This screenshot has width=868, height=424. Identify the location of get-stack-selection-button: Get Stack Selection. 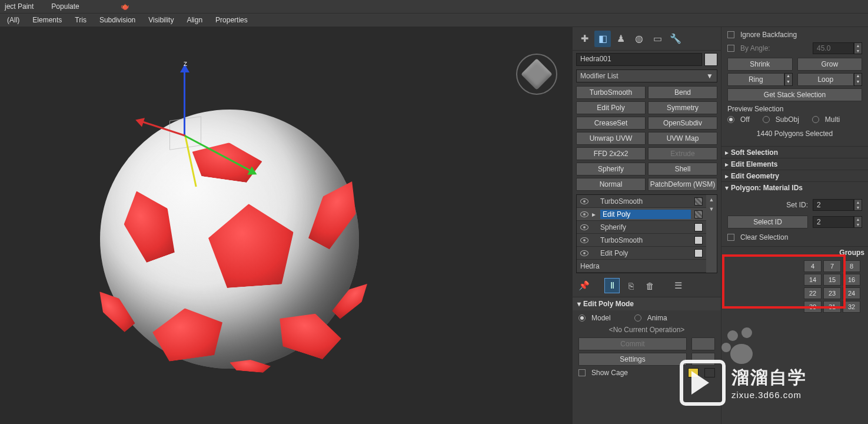
(794, 95).